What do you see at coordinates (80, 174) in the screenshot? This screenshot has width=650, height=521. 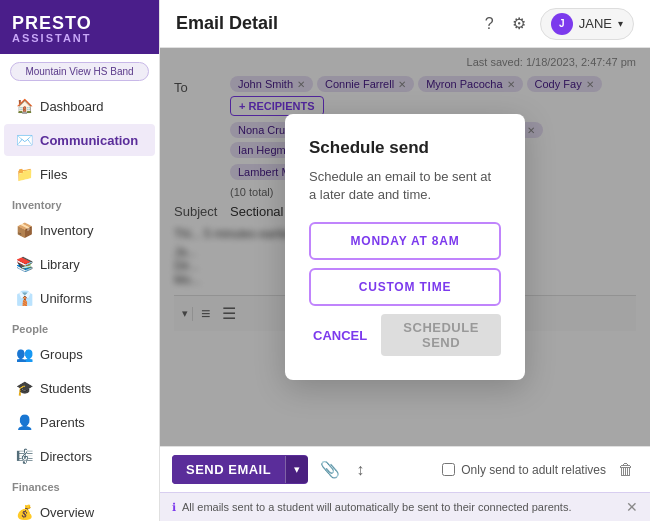 I see `sidebar-item-files: 📁 Files` at bounding box center [80, 174].